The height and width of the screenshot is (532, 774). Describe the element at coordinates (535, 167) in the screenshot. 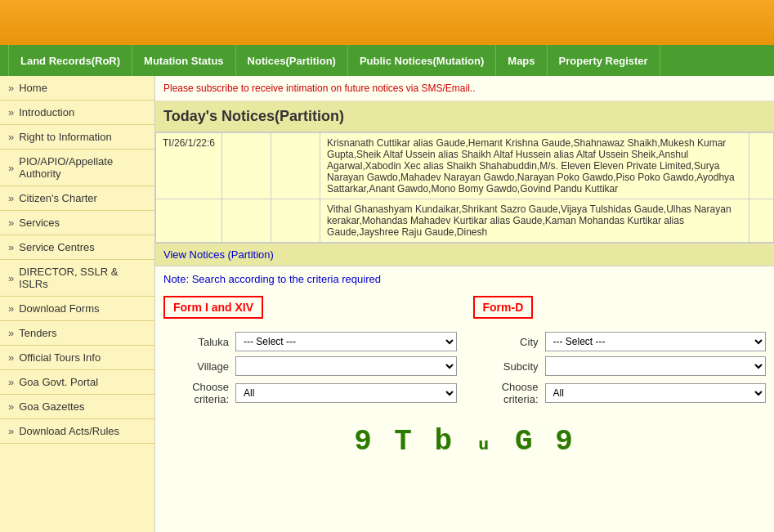

I see `notice-names-0: Krisnanath Cuttikar alias Gaude,Hemant K…` at that location.